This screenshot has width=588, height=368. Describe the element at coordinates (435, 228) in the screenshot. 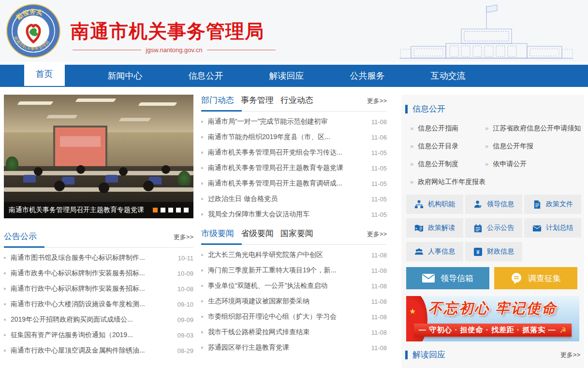

I see `shortcut-policy-interpretation: 政策解读` at that location.